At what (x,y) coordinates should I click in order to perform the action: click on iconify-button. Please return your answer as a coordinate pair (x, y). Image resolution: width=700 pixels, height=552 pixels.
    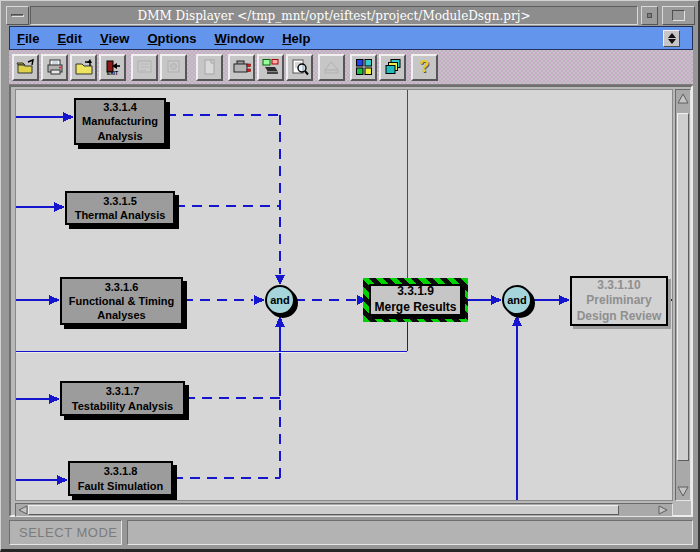
    Looking at the image, I should click on (650, 16).